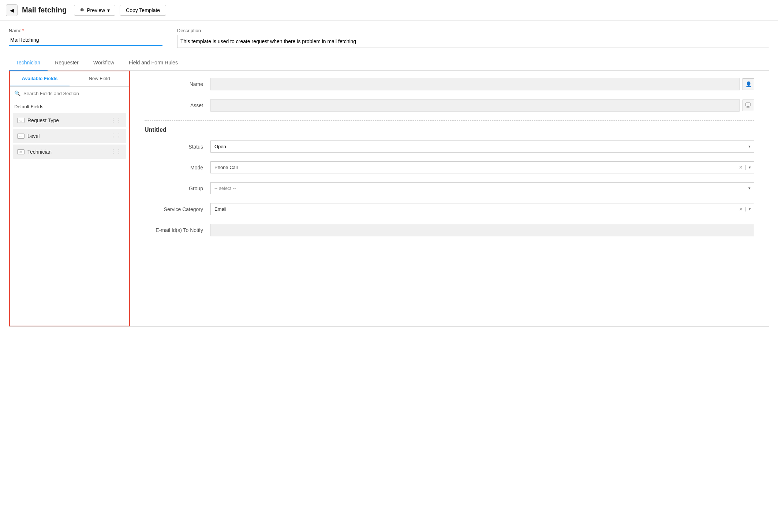 The height and width of the screenshot is (532, 778). Describe the element at coordinates (174, 147) in the screenshot. I see `status-label: Status` at that location.